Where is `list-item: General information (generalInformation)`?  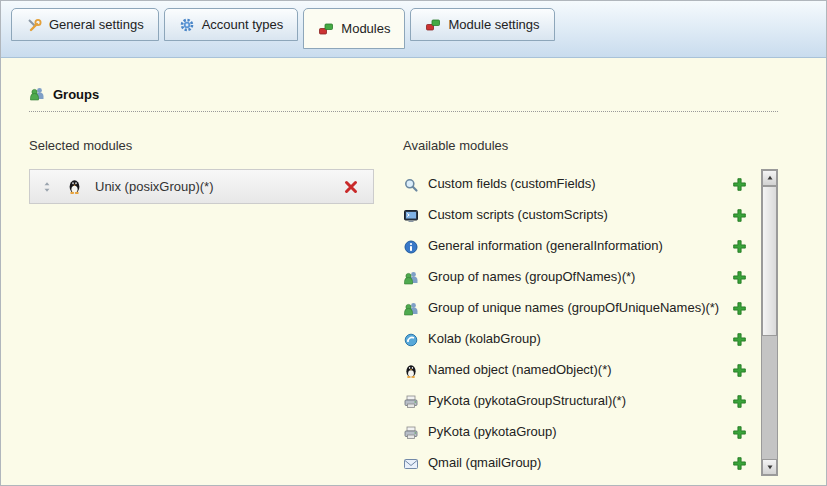 list-item: General information (generalInformation) is located at coordinates (579, 246).